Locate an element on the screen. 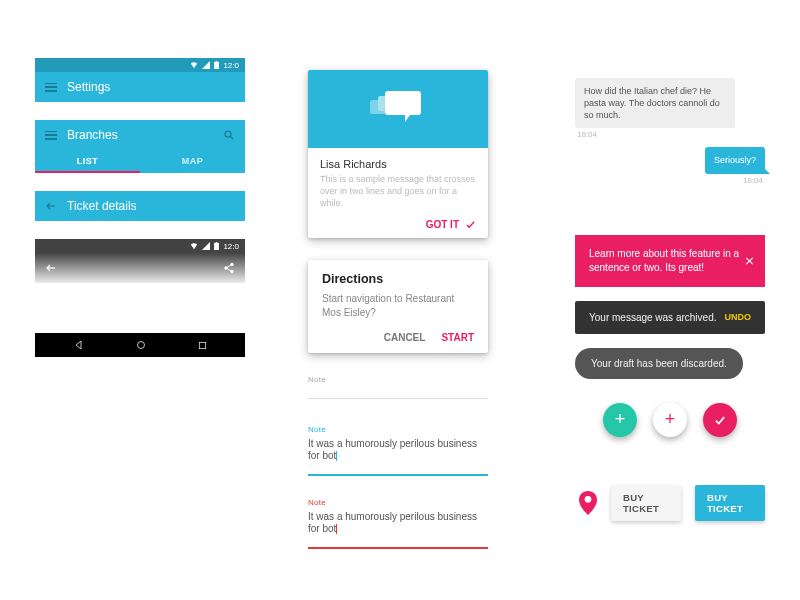  location-pin-icon is located at coordinates (588, 503).